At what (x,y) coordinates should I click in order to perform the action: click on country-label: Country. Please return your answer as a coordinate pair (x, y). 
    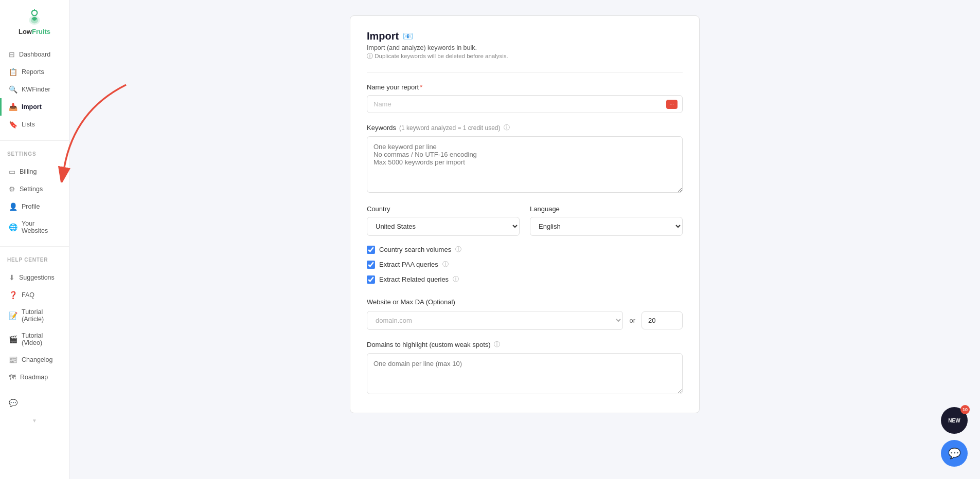
    Looking at the image, I should click on (443, 209).